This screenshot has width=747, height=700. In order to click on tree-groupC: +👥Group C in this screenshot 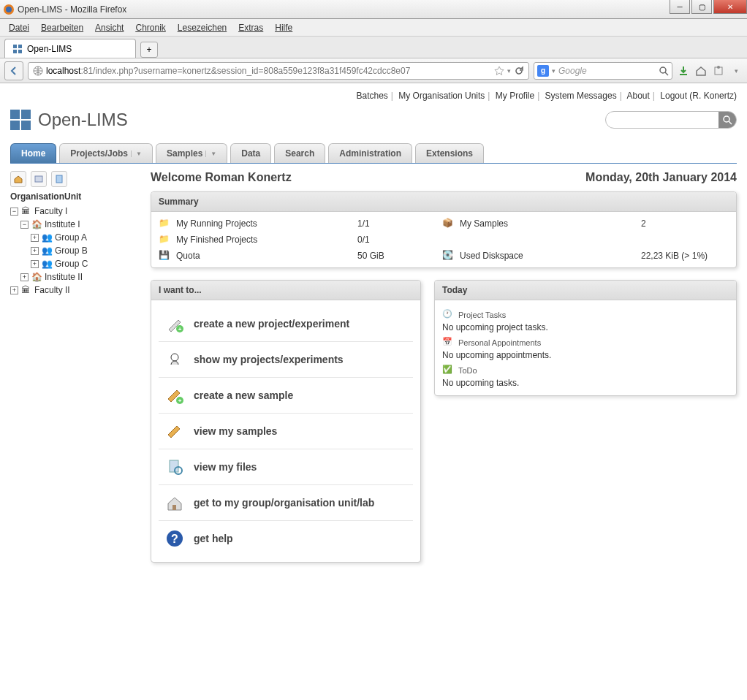, I will do `click(86, 264)`.